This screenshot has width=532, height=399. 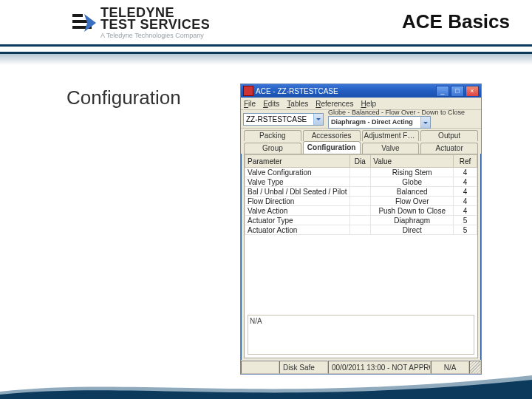 I want to click on brand-block: TELEDYNE TEST SERVICES A Teledyne Techno…, so click(x=141, y=22).